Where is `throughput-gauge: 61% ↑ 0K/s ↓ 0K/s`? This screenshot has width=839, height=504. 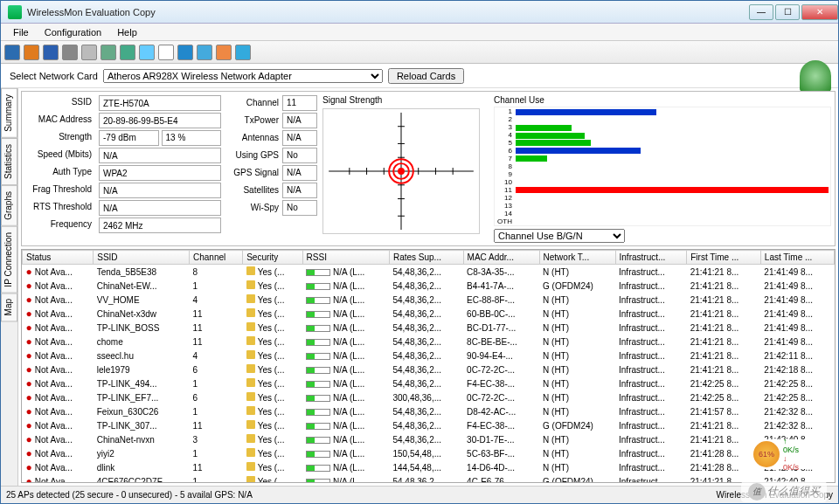
throughput-gauge: 61% ↑ 0K/s ↓ 0K/s is located at coordinates (787, 454).